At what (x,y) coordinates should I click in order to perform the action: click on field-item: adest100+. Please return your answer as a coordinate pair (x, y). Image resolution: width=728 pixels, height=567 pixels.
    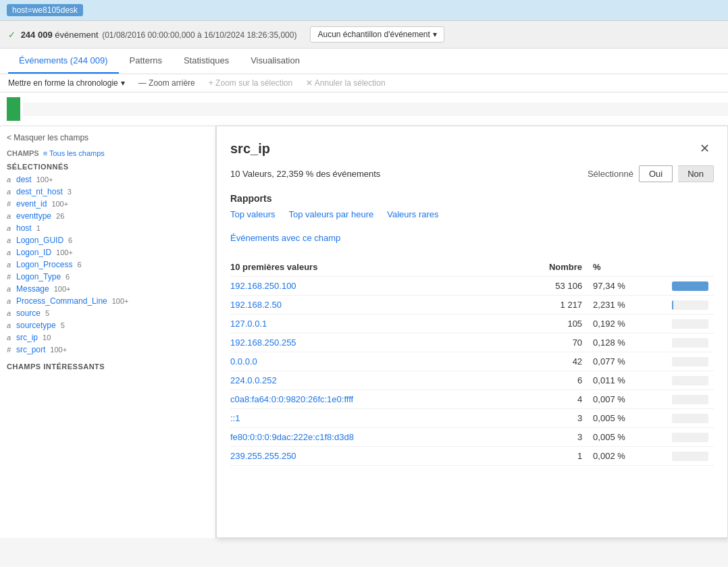
    Looking at the image, I should click on (108, 180).